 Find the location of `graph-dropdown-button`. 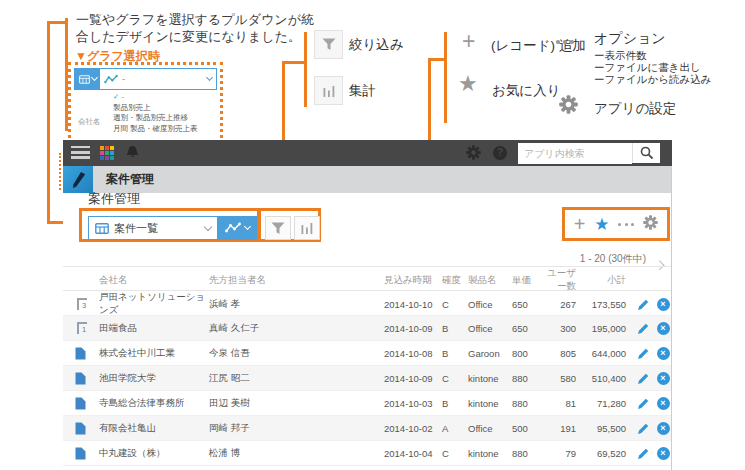

graph-dropdown-button is located at coordinates (238, 228).